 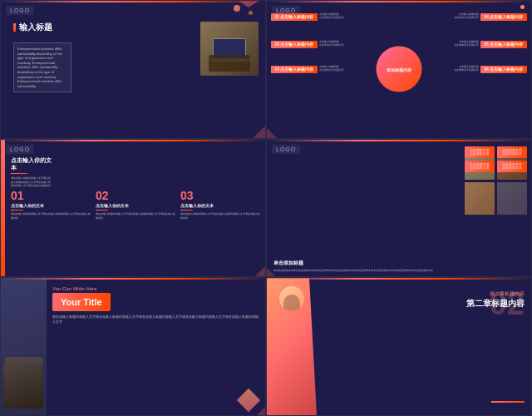 I want to click on col-3-num: 03, so click(x=221, y=196).